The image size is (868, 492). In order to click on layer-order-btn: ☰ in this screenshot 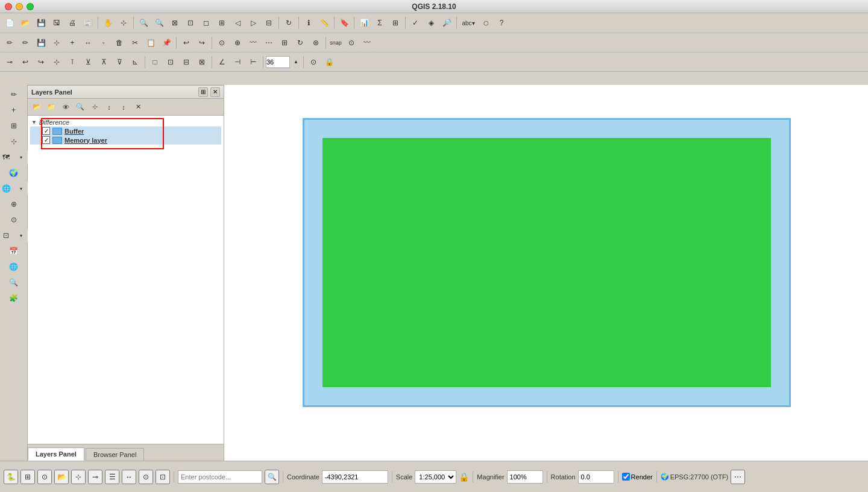, I will do `click(112, 477)`.